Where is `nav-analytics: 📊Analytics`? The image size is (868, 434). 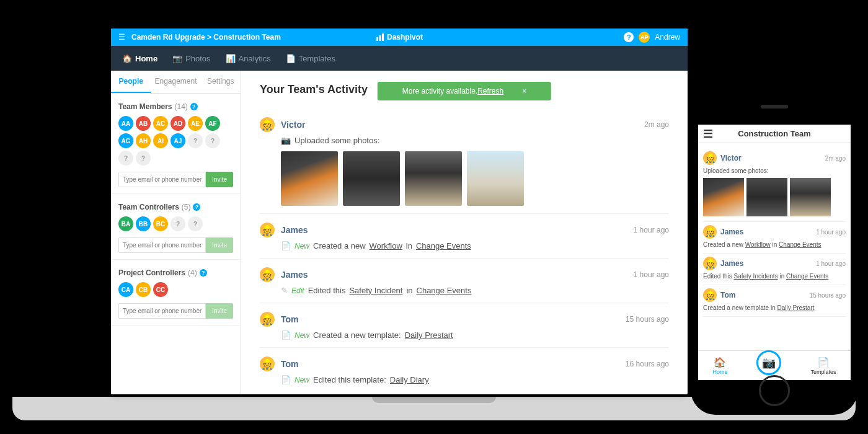
nav-analytics: 📊Analytics is located at coordinates (248, 58).